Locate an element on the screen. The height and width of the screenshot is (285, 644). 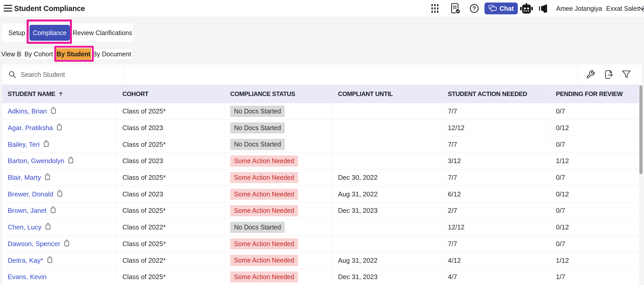
column-header-cohort: COHORT is located at coordinates (171, 94).